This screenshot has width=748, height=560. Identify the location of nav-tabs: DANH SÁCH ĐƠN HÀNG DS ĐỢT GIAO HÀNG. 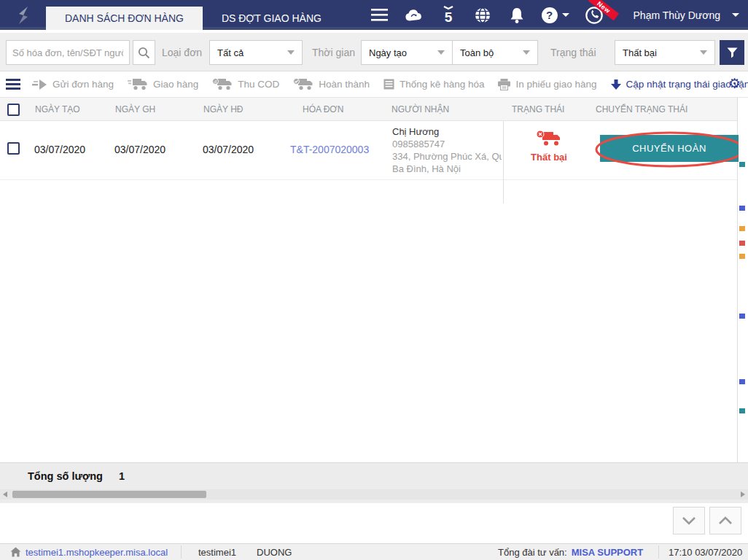
(193, 18).